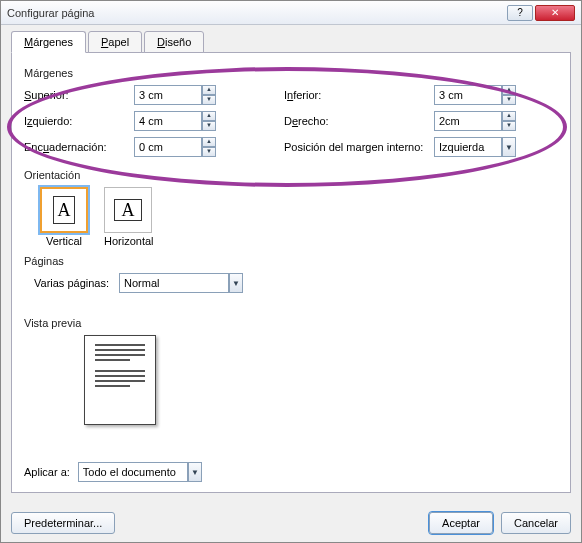  Describe the element at coordinates (129, 217) in the screenshot. I see `orientation-horizontal: A Horizontal` at that location.